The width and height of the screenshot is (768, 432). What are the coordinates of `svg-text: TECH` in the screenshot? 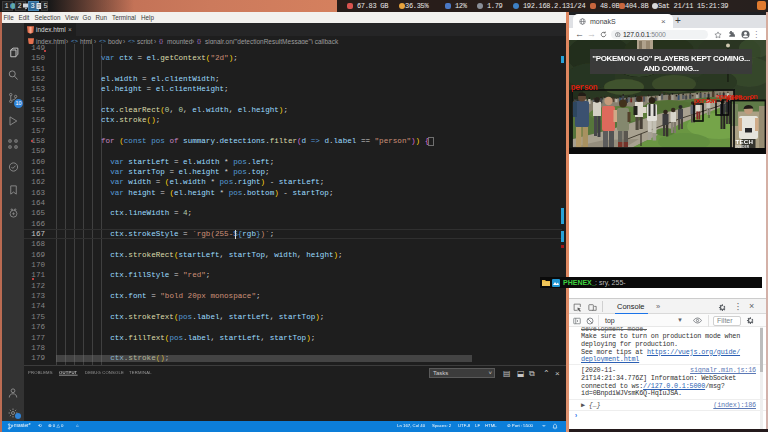 It's located at (745, 142).